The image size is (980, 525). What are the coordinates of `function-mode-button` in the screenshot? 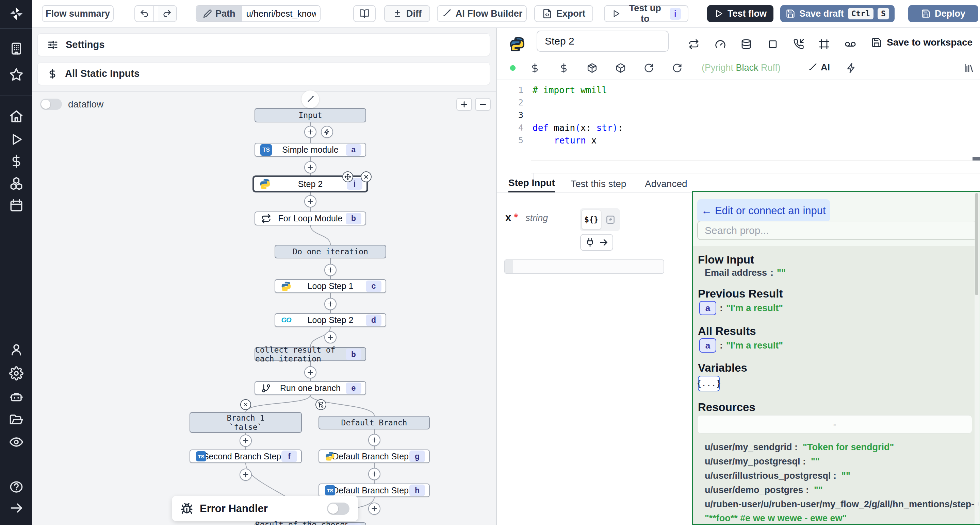 It's located at (610, 220).